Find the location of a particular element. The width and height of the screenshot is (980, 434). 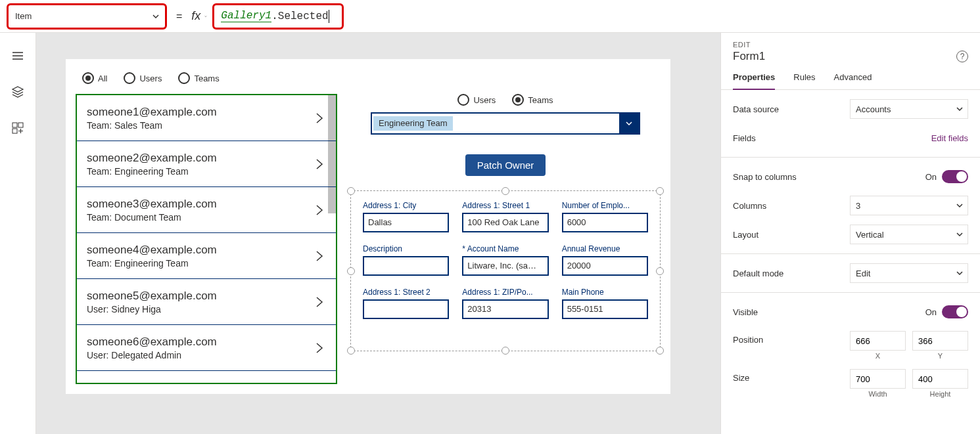

field-street1: 100 Red Oak Lane is located at coordinates (505, 223).